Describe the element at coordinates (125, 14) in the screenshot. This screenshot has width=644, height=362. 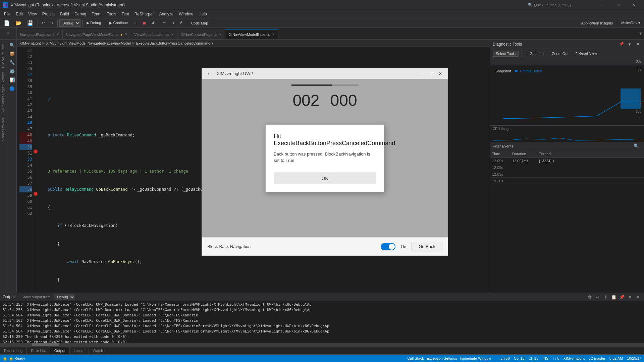
I see `menu-test: Test` at that location.